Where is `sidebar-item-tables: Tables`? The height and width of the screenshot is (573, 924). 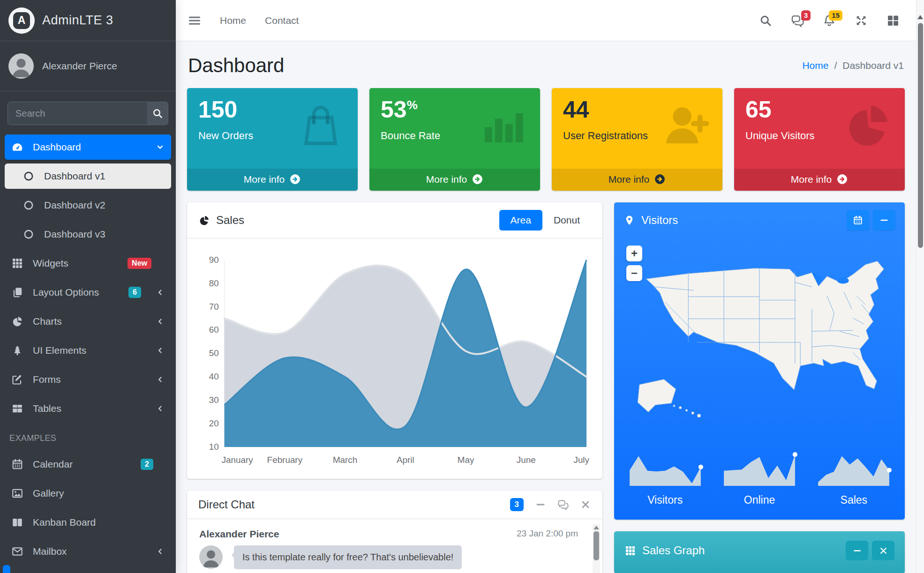 sidebar-item-tables: Tables is located at coordinates (88, 409).